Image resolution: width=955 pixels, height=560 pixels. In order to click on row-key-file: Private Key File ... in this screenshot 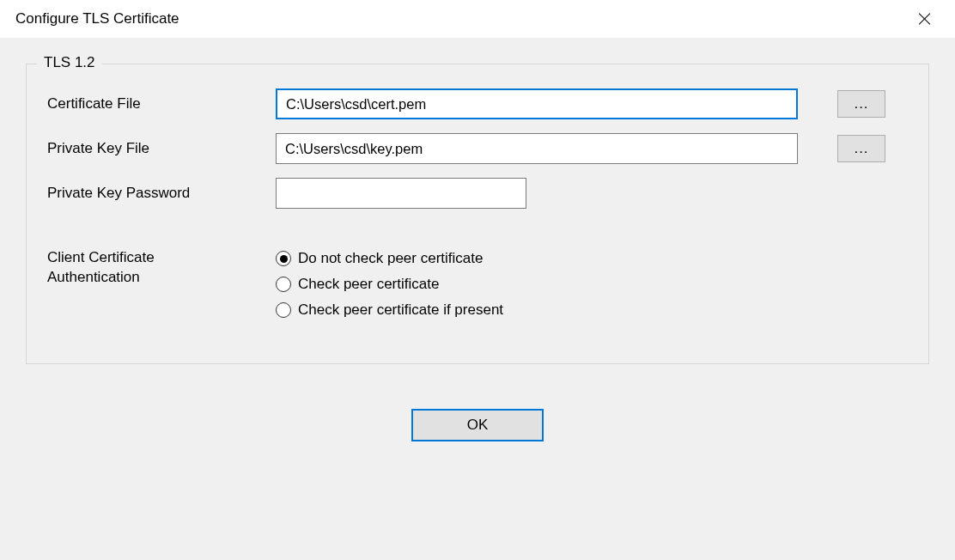, I will do `click(475, 149)`.